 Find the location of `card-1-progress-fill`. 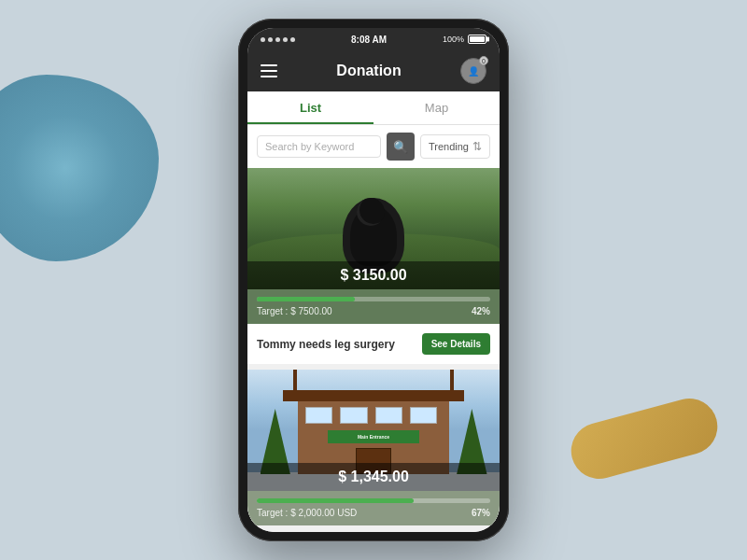

card-1-progress-fill is located at coordinates (306, 299).